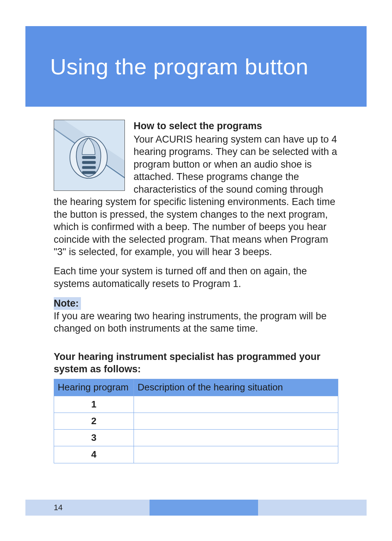 This screenshot has height=541, width=392. I want to click on table-header-program: Hearing program, so click(94, 388).